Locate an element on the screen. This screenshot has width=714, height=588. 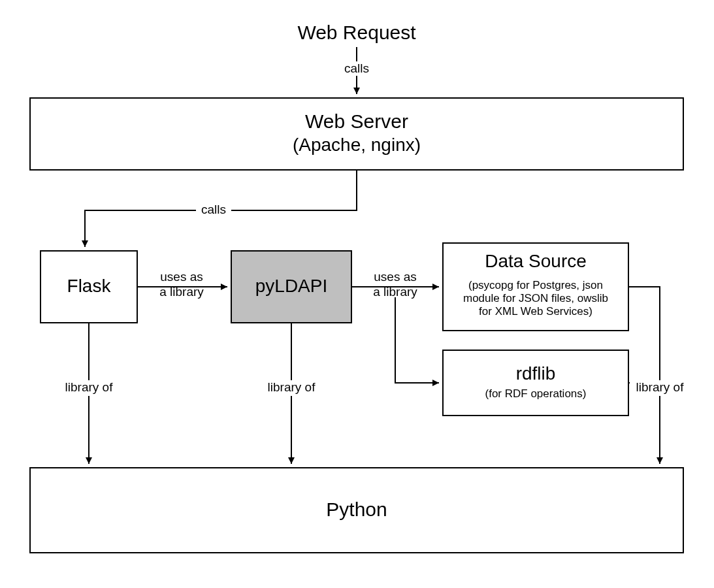
node-data-source-sub1: (psycopg for Postgres, json is located at coordinates (536, 285).